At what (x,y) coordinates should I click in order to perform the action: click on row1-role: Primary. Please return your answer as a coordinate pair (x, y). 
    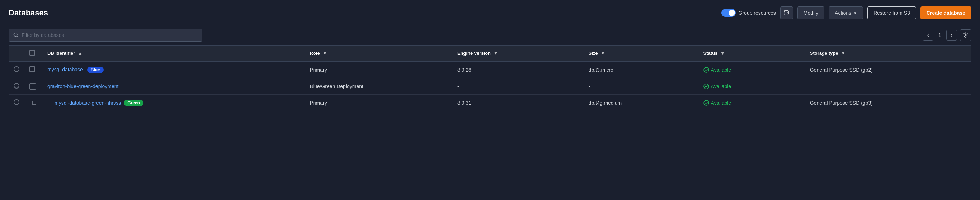
    Looking at the image, I should click on (378, 70).